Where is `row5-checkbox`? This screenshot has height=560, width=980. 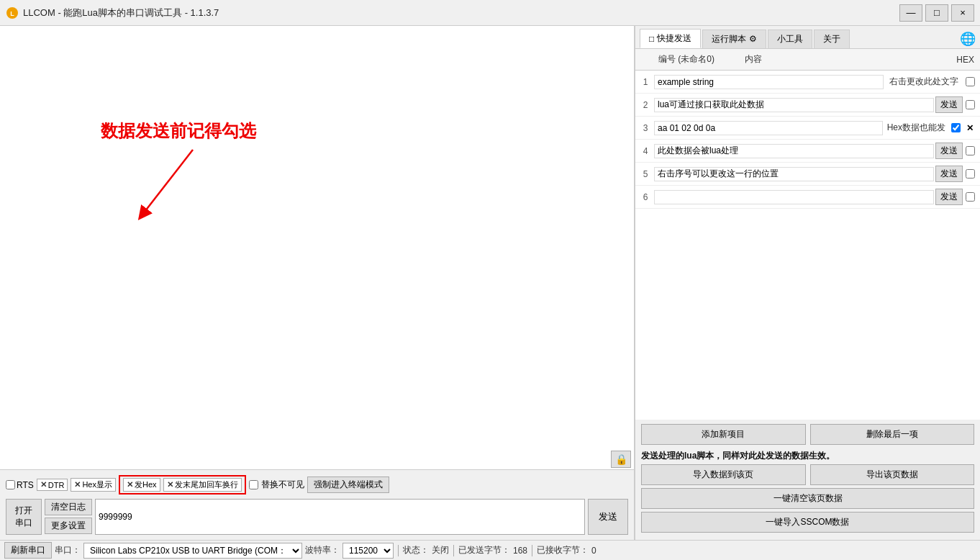 row5-checkbox is located at coordinates (970, 174).